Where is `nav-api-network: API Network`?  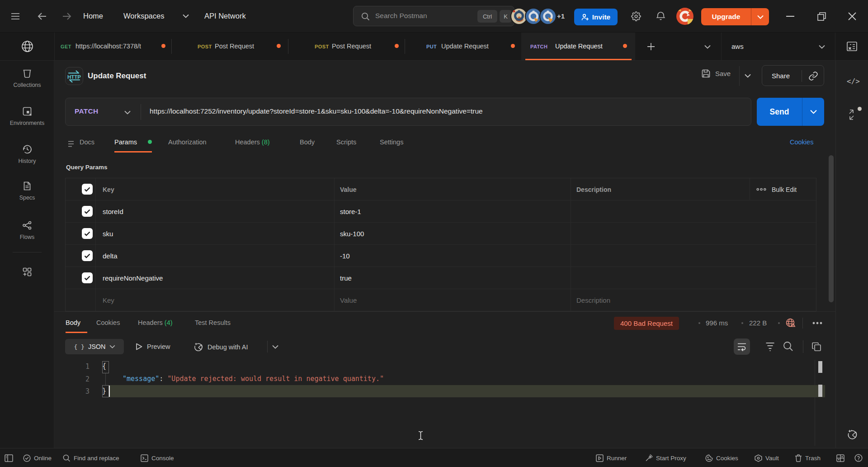
nav-api-network: API Network is located at coordinates (225, 16).